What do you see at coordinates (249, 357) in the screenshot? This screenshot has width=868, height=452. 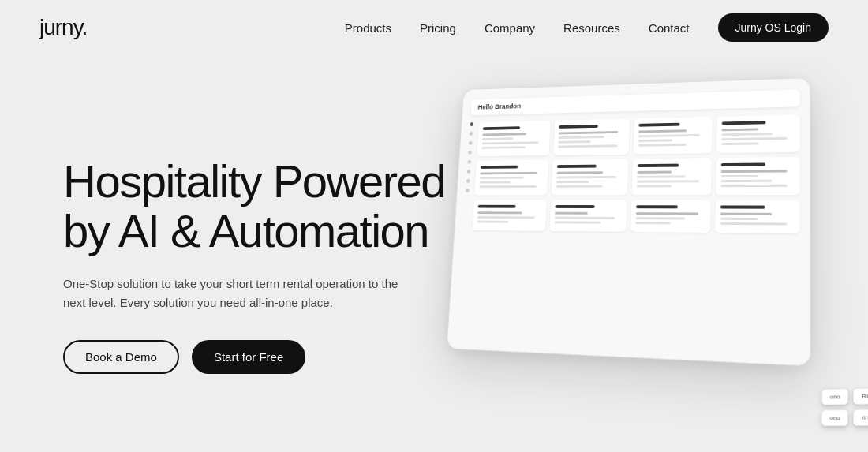 I see `start-free-button: Start for Free` at bounding box center [249, 357].